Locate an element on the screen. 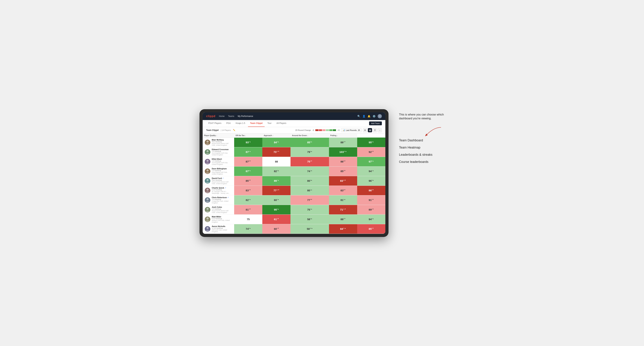  player-name: Charlie Quick ✓ is located at coordinates (222, 188).